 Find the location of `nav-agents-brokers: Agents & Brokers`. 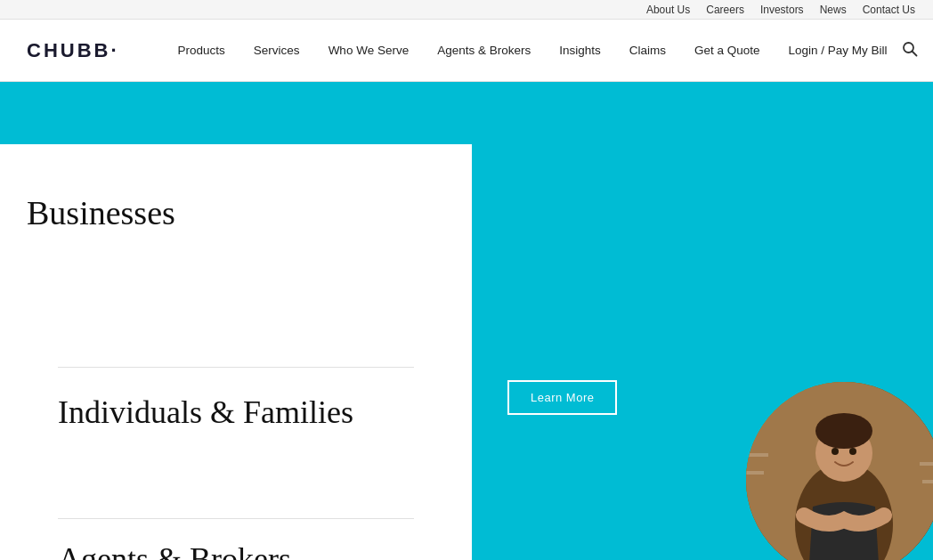

nav-agents-brokers: Agents & Brokers is located at coordinates (484, 50).